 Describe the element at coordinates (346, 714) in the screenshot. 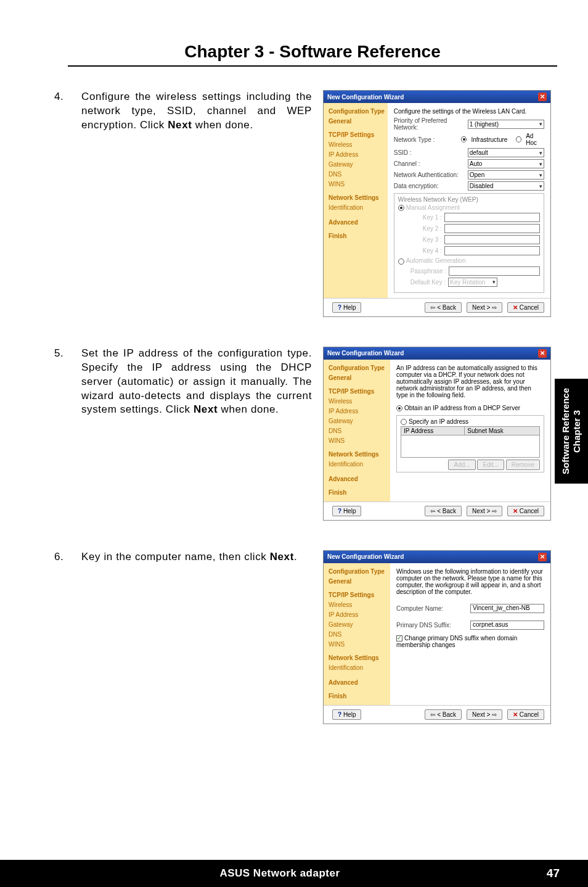

I see `btn-help-3: ? Help` at that location.